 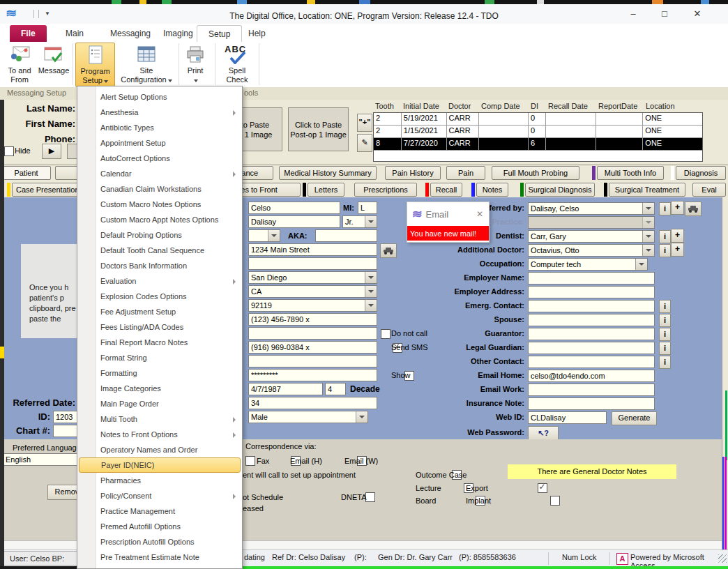 What do you see at coordinates (160, 327) in the screenshot?
I see `menu-item: Fees Listing/ADA Codes` at bounding box center [160, 327].